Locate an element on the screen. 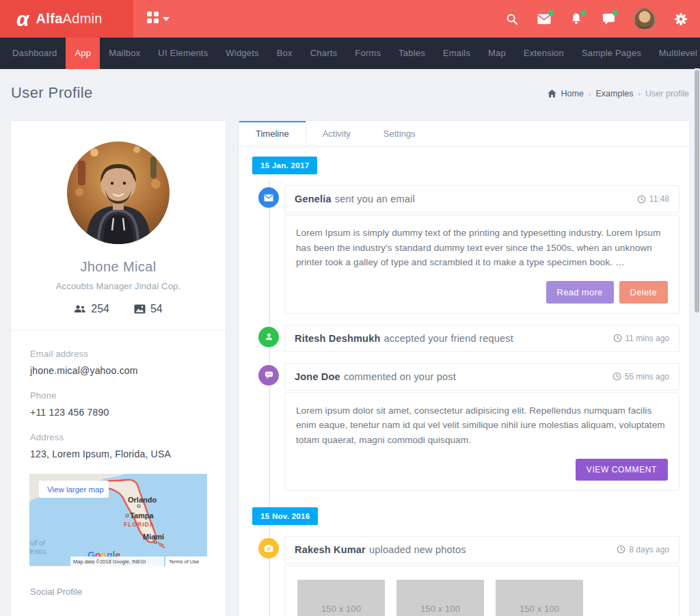  location-map: Orlando Tampa FLORIDA Miami Gulf of Mexi… is located at coordinates (118, 520).